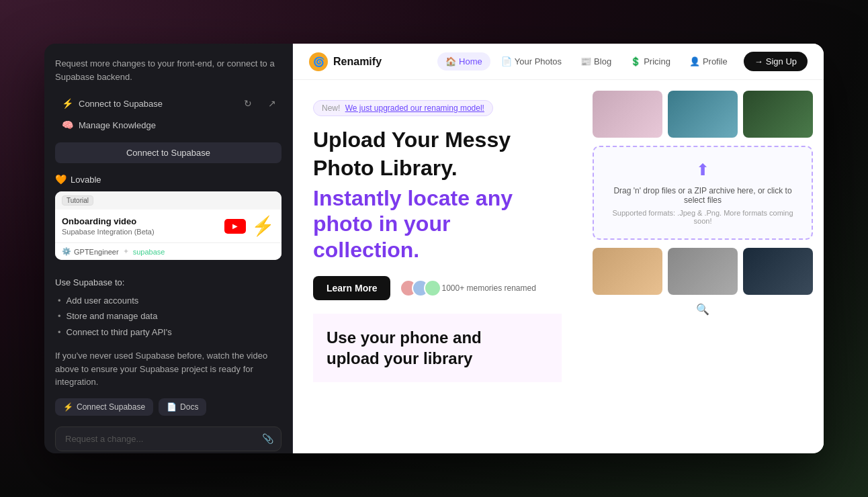 This screenshot has height=497, width=868. What do you see at coordinates (415, 108) in the screenshot?
I see `new-badge-link: We just upgraded our renaming model!` at bounding box center [415, 108].